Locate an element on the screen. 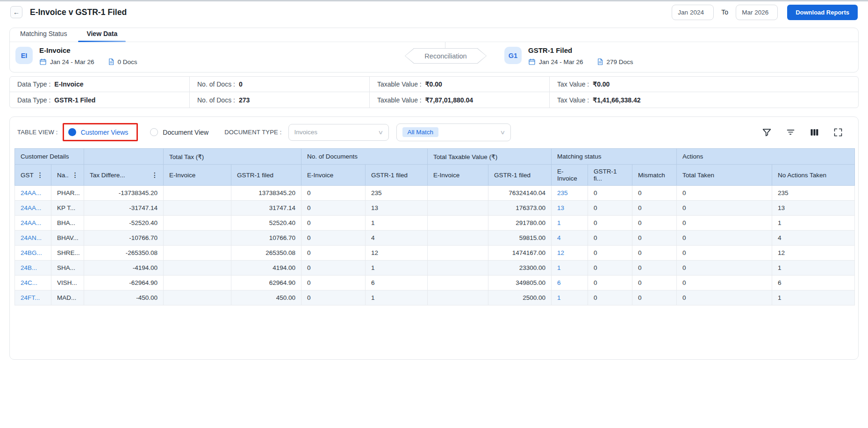  cell-tax-difference: -10766.70 is located at coordinates (124, 238).